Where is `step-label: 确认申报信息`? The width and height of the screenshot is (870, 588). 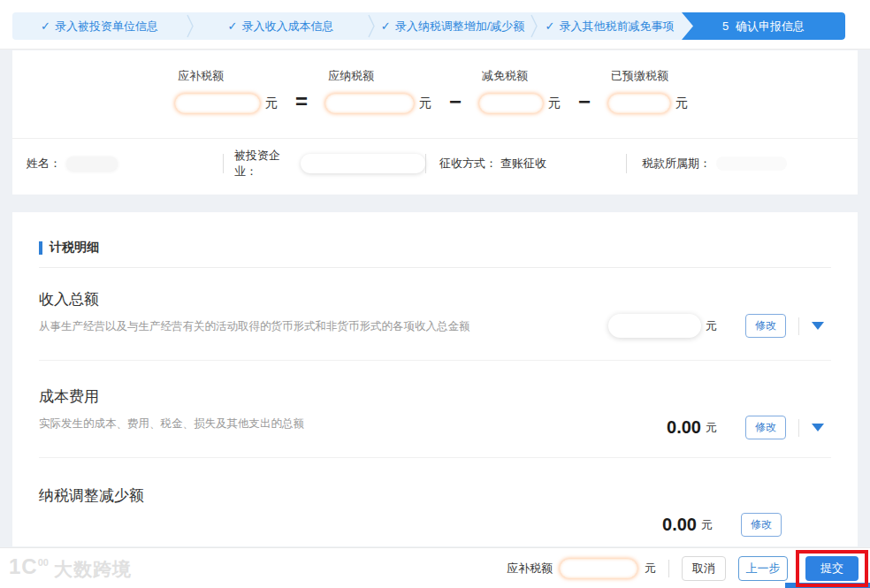 step-label: 确认申报信息 is located at coordinates (770, 27).